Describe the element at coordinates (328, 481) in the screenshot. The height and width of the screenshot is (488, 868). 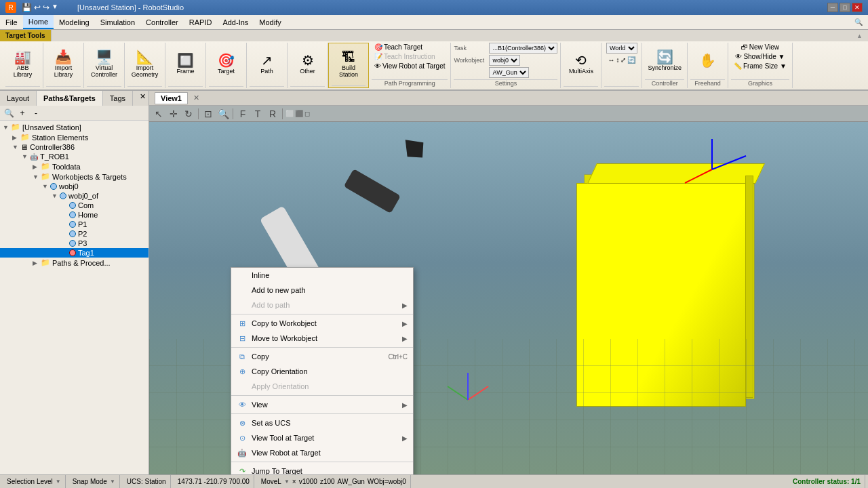
I see `speed-z-label: z100` at that location.